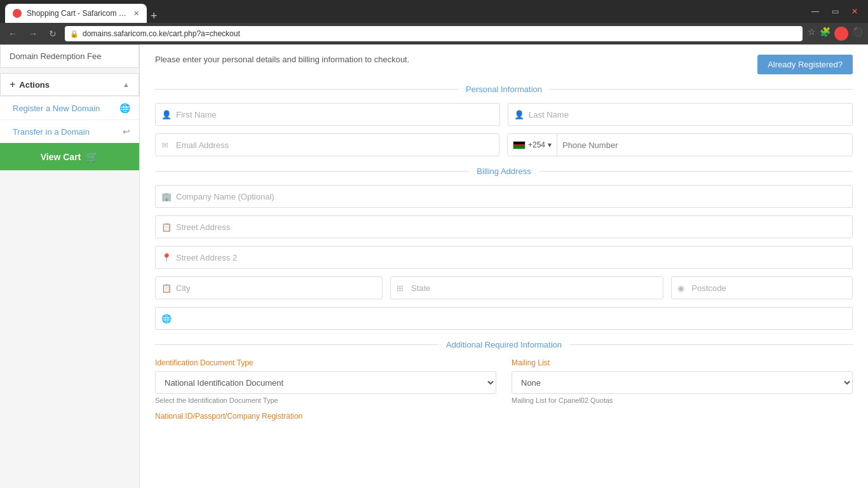 The image size is (868, 488). What do you see at coordinates (70, 266) in the screenshot?
I see `sidebar: Domain Redemption Fee + Actions ▲ Regist…` at bounding box center [70, 266].